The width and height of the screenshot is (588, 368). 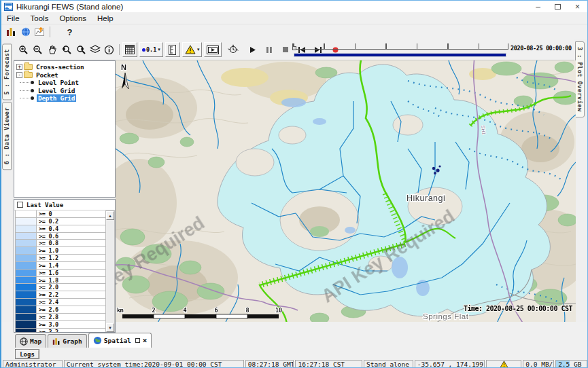 What do you see at coordinates (185, 310) in the screenshot?
I see `scale-tick-label: 4` at bounding box center [185, 310].